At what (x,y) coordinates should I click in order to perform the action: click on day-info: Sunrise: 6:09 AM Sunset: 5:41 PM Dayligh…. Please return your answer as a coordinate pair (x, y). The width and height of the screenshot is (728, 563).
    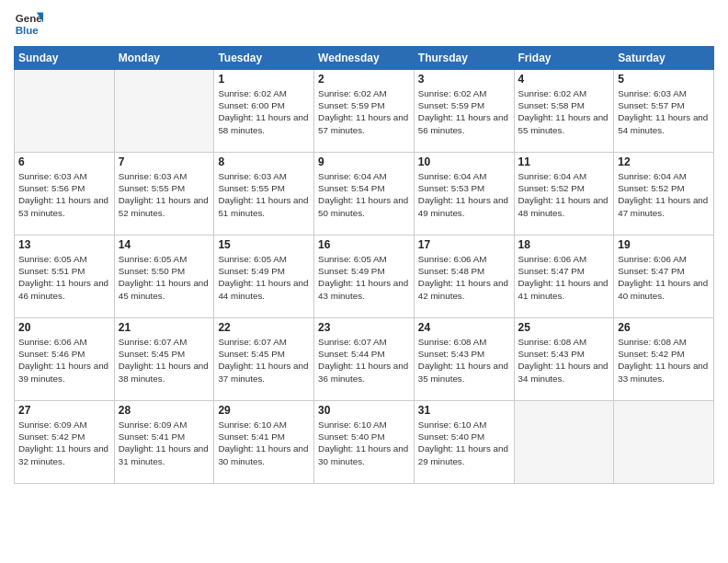
    Looking at the image, I should click on (165, 443).